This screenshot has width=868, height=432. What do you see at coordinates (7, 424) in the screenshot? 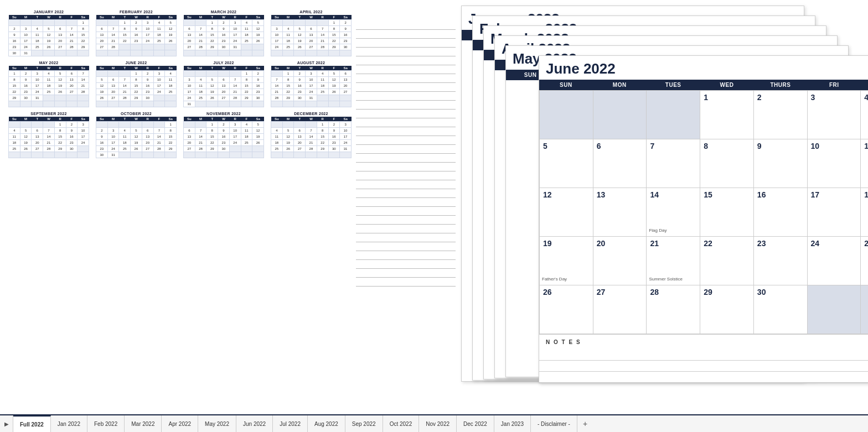
I see `tab-prev-arrow: ▶` at bounding box center [7, 424].